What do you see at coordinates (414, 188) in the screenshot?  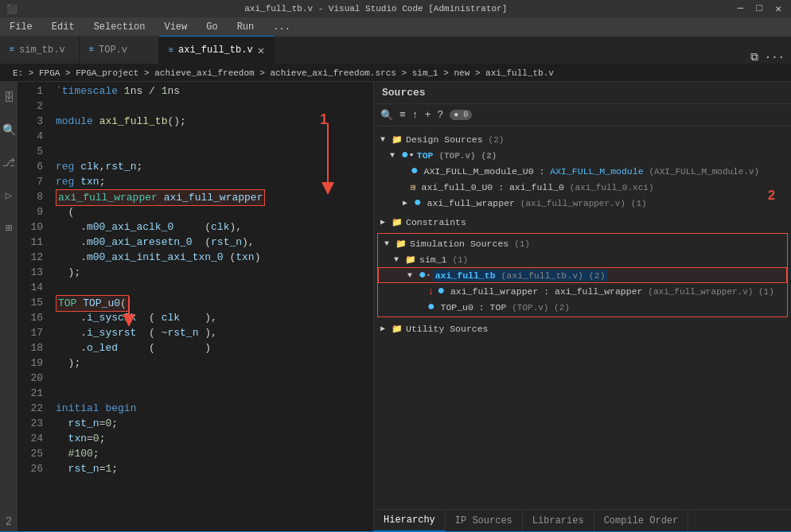 I see `axi-full-0-icon: ⊞` at bounding box center [414, 188].